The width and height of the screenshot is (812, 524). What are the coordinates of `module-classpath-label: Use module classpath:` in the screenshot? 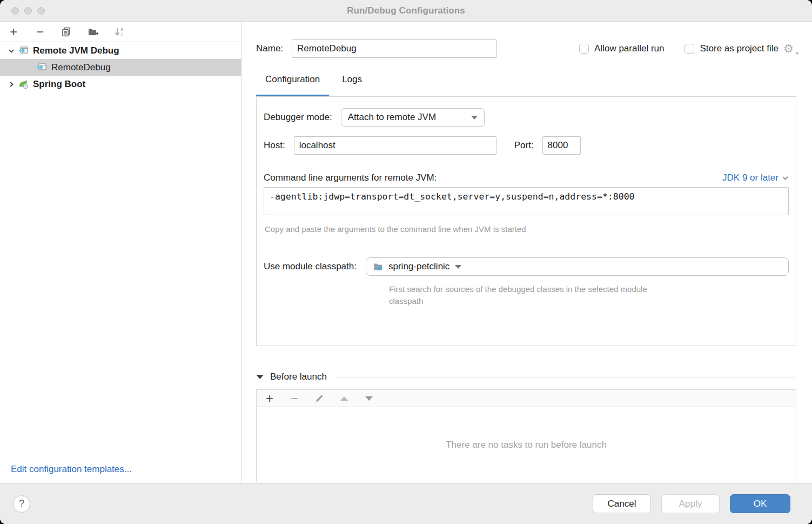 It's located at (310, 267).